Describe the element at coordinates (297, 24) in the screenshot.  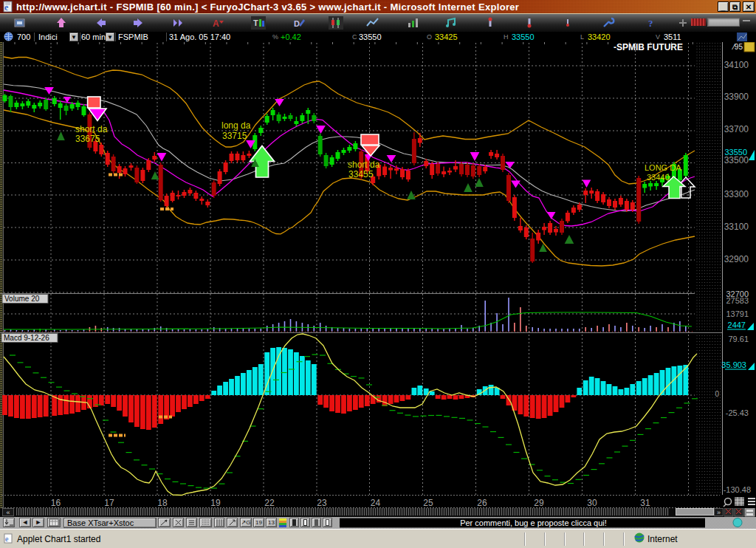
I see `svg-text: D` at that location.